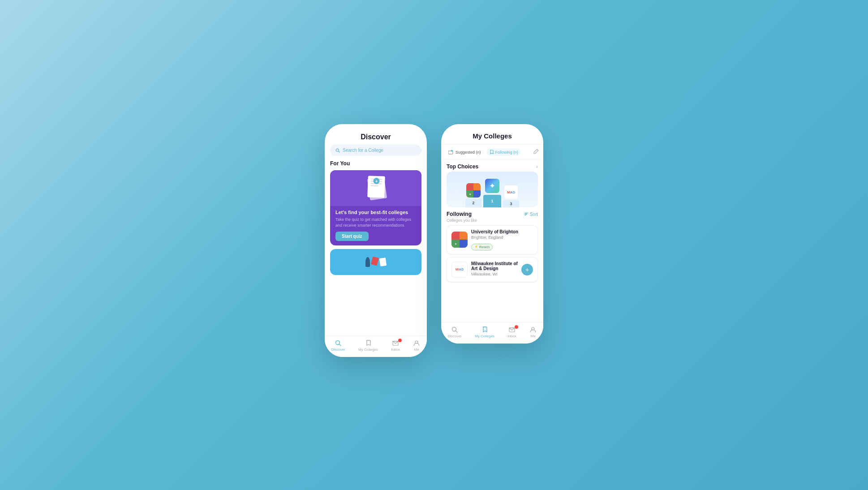 The image size is (868, 490). Describe the element at coordinates (368, 346) in the screenshot. I see `nav-my-colleges: My Colleges` at that location.